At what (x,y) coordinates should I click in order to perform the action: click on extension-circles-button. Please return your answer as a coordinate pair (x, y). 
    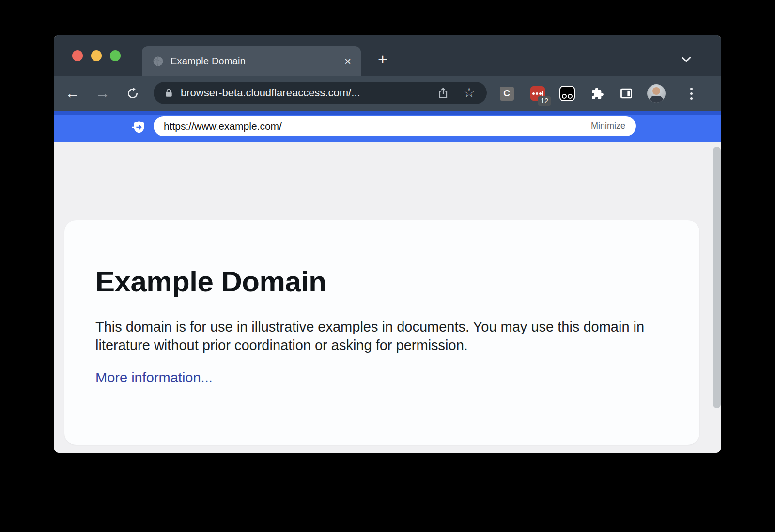
    Looking at the image, I should click on (567, 93).